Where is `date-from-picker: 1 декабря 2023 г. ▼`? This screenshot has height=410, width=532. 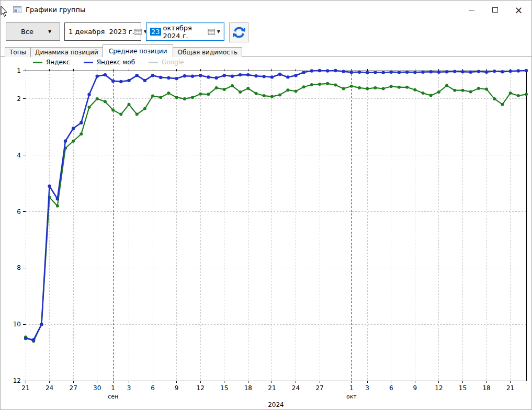
date-from-picker: 1 декабря 2023 г. ▼ is located at coordinates (103, 31).